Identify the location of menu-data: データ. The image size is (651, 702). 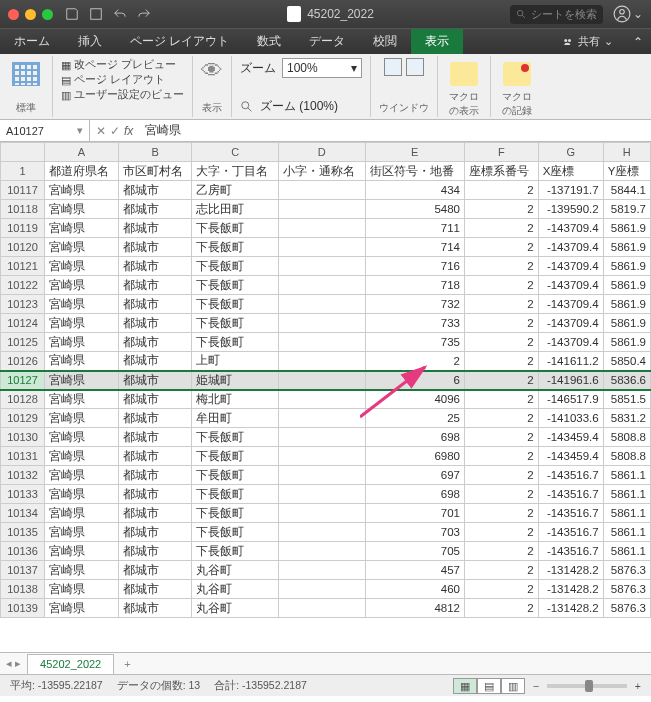
(327, 42).